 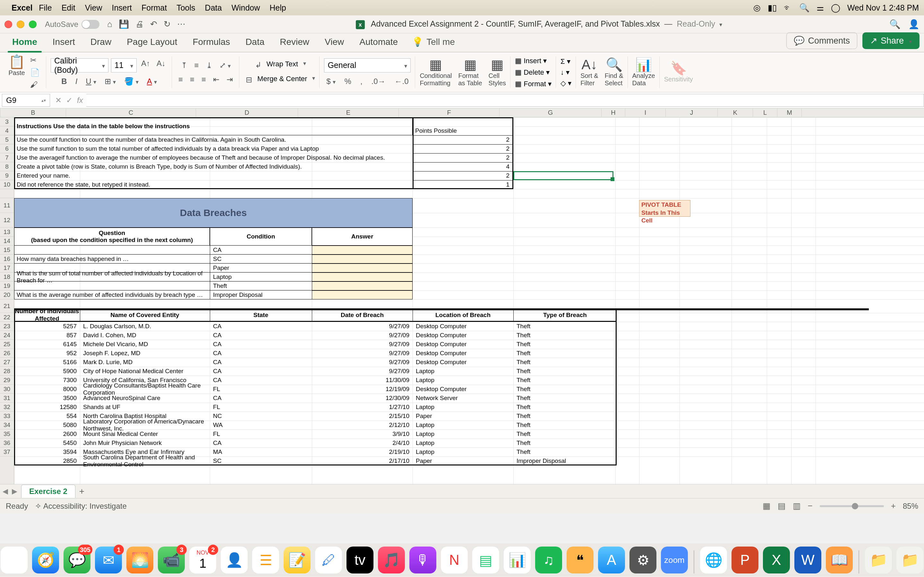 What do you see at coordinates (108, 560) in the screenshot?
I see `dock-mail: ✉1` at bounding box center [108, 560].